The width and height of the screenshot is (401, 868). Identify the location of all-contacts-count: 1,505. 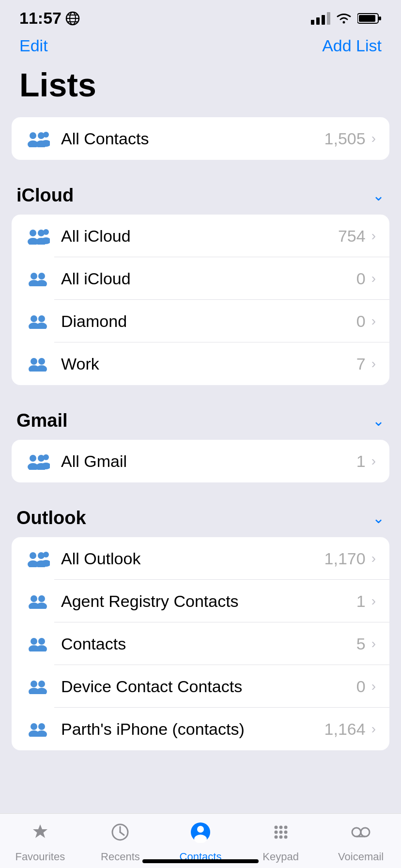
(345, 139).